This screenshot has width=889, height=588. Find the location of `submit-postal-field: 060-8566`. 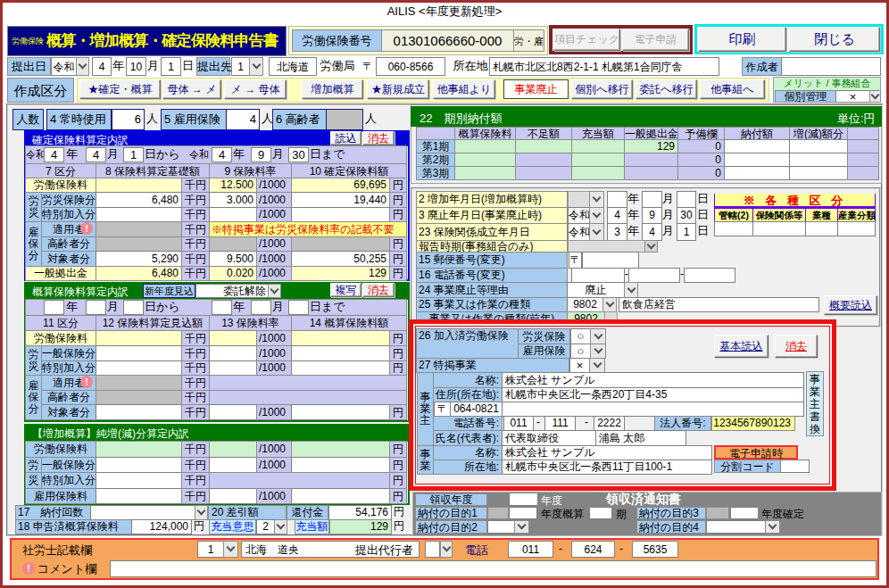

submit-postal-field: 060-8566 is located at coordinates (411, 66).